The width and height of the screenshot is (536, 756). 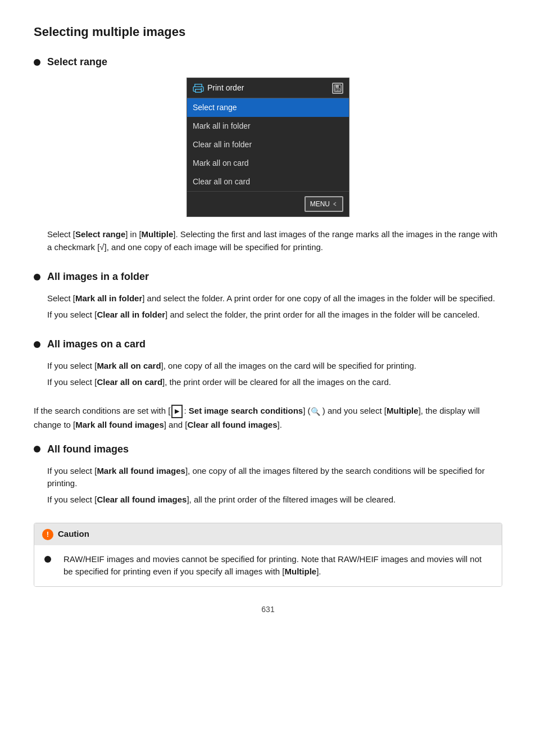 What do you see at coordinates (268, 555) in the screenshot?
I see `caution-box: ! Caution RAW/HEIF images and movies can…` at bounding box center [268, 555].